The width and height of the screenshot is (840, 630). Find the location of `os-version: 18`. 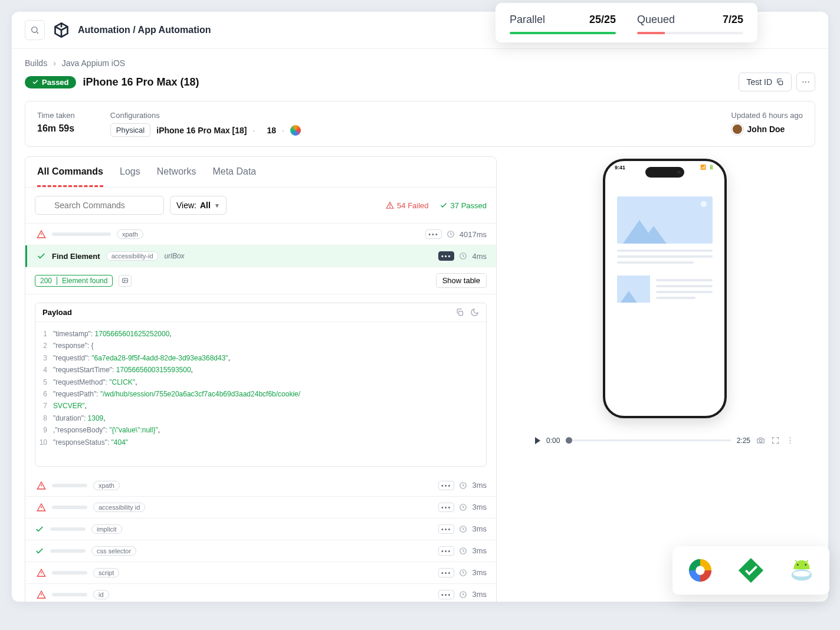

os-version: 18 is located at coordinates (271, 130).